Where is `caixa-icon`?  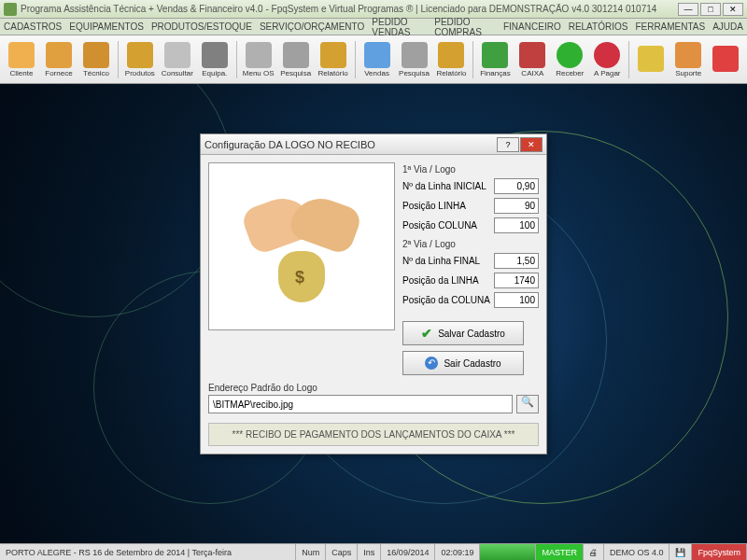
caixa-icon is located at coordinates (532, 55).